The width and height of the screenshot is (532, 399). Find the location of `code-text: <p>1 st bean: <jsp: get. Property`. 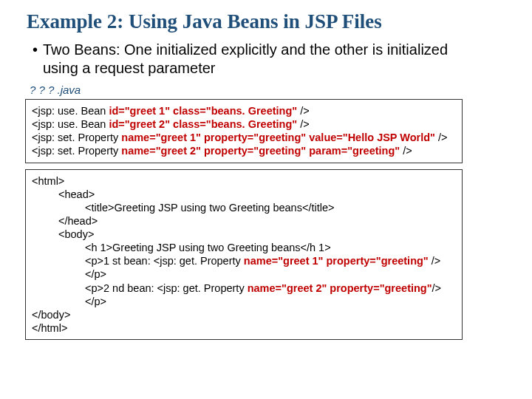

code-text: <p>1 st bean: <jsp: get. Property is located at coordinates (164, 261).